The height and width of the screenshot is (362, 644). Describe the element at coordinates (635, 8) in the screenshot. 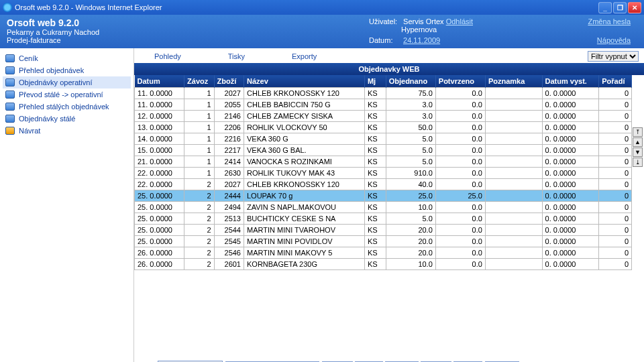

I see `window-close-button: ✕` at that location.